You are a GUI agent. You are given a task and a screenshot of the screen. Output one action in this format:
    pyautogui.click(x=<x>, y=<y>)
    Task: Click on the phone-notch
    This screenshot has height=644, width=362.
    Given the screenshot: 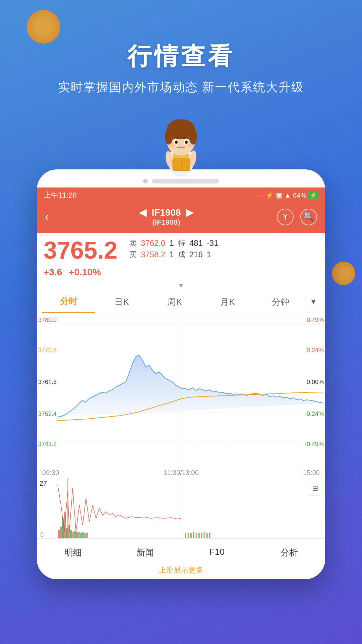 What is the action you would take?
    pyautogui.click(x=181, y=182)
    